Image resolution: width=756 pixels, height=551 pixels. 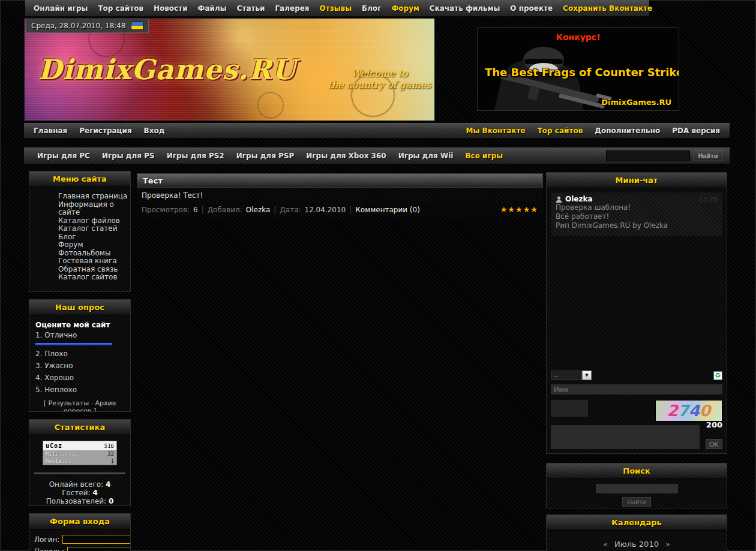 What do you see at coordinates (94, 270) in the screenshot?
I see `site-menu-link: Обратная связь` at bounding box center [94, 270].